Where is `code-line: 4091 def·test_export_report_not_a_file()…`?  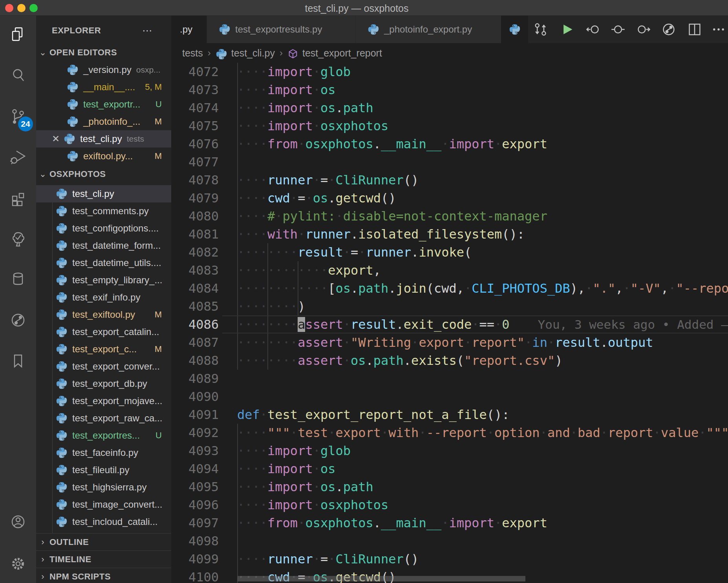 code-line: 4091 def·test_export_report_not_a_file()… is located at coordinates (450, 415).